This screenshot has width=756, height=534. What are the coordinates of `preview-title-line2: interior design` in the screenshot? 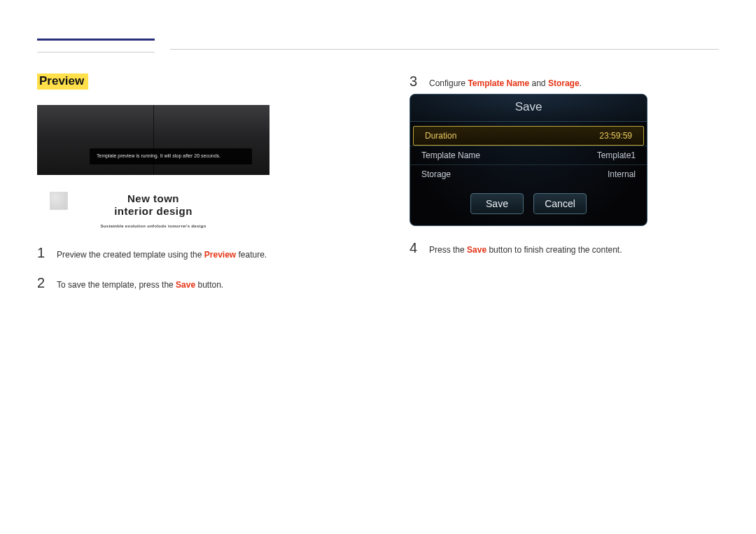 It's located at (153, 211).